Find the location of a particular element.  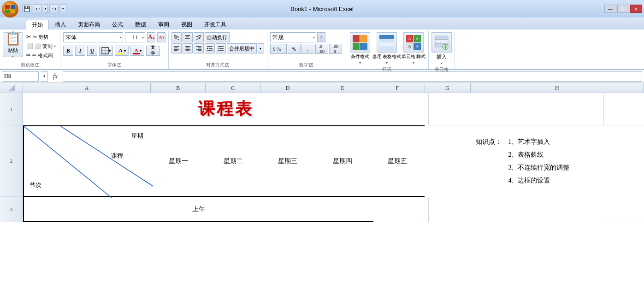

tab-formula: 公式 is located at coordinates (118, 24).